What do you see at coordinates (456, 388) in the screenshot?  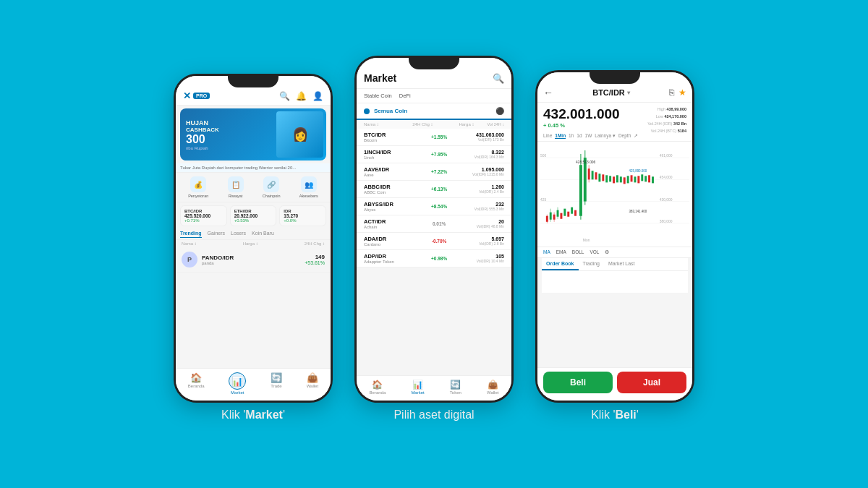 I see `p2-bnav-token: 🔄 Token` at bounding box center [456, 388].